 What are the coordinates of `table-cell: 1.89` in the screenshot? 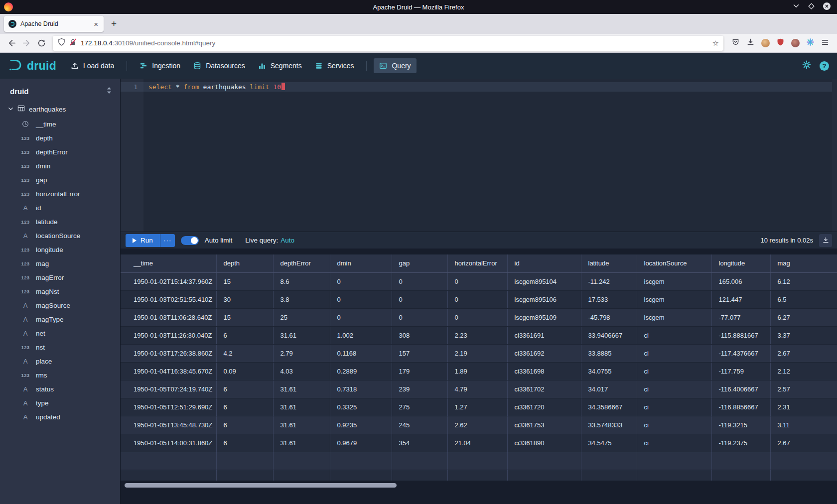 It's located at (477, 371).